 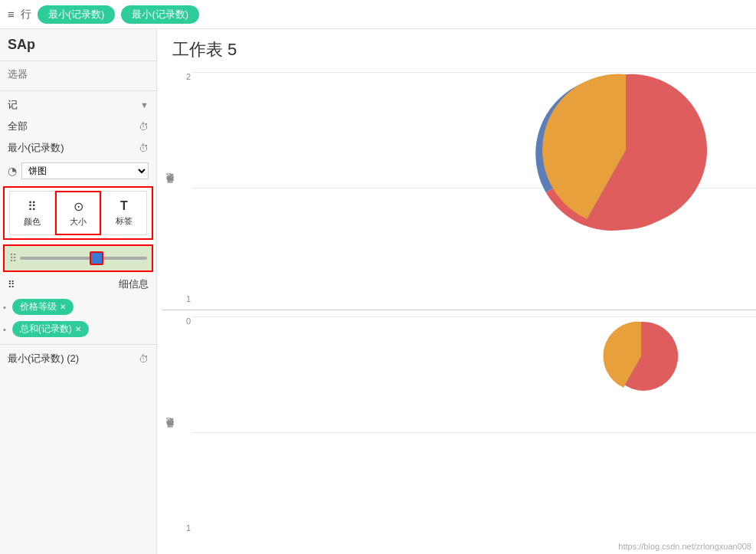 What do you see at coordinates (38, 307) in the screenshot?
I see `tag-price-level-label: 价格等级` at bounding box center [38, 307].